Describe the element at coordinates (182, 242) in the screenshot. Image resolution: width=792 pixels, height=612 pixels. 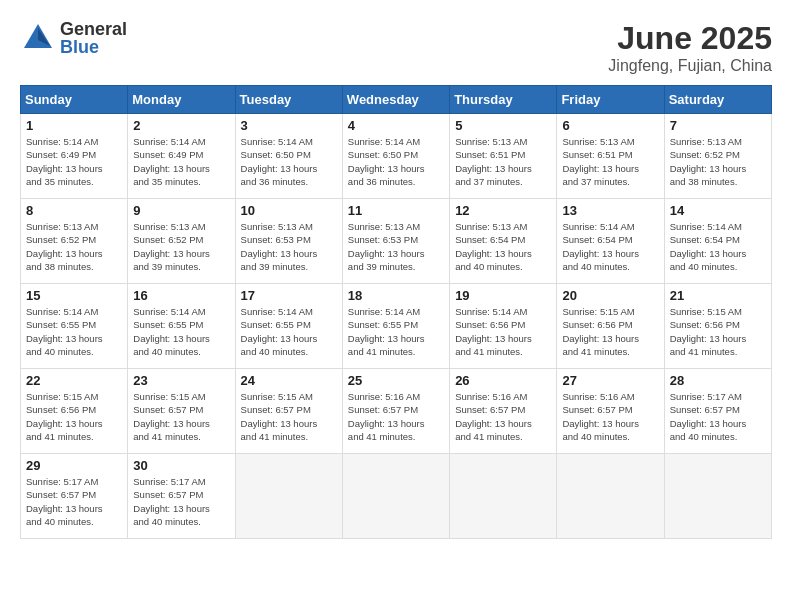
I see `table-row: 9 Sunrise: 5:13 AMSunset: 6:52 PMDayligh…` at that location.